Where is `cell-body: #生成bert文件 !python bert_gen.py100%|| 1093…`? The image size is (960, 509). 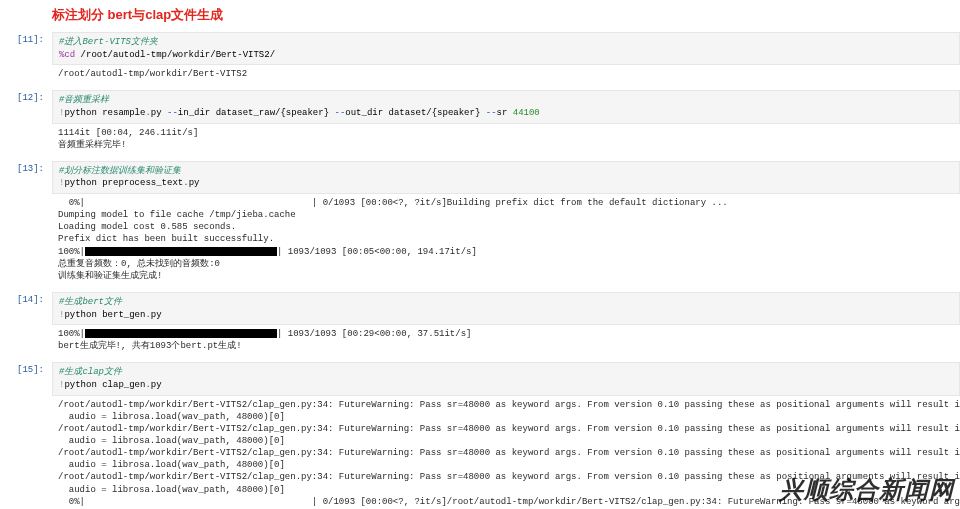
cell-body: #生成bert文件 !python bert_gen.py100%|| 1093… is located at coordinates (506, 325).